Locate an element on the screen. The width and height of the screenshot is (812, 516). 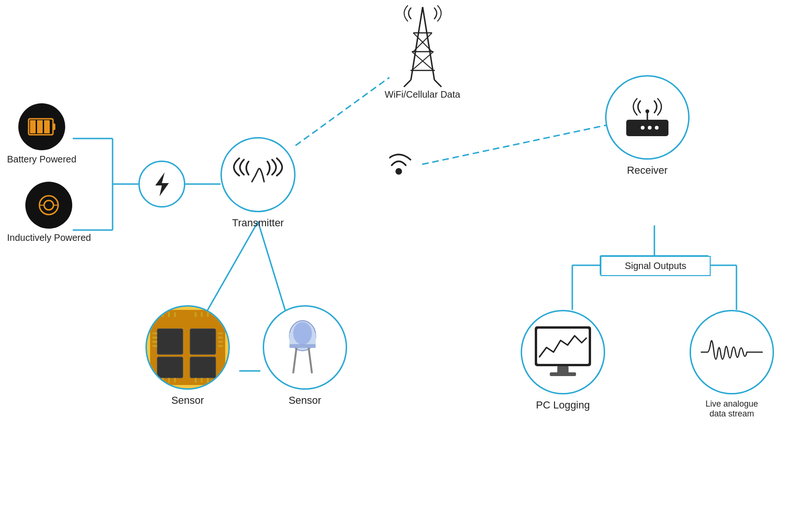
analogue-circle is located at coordinates (732, 352).